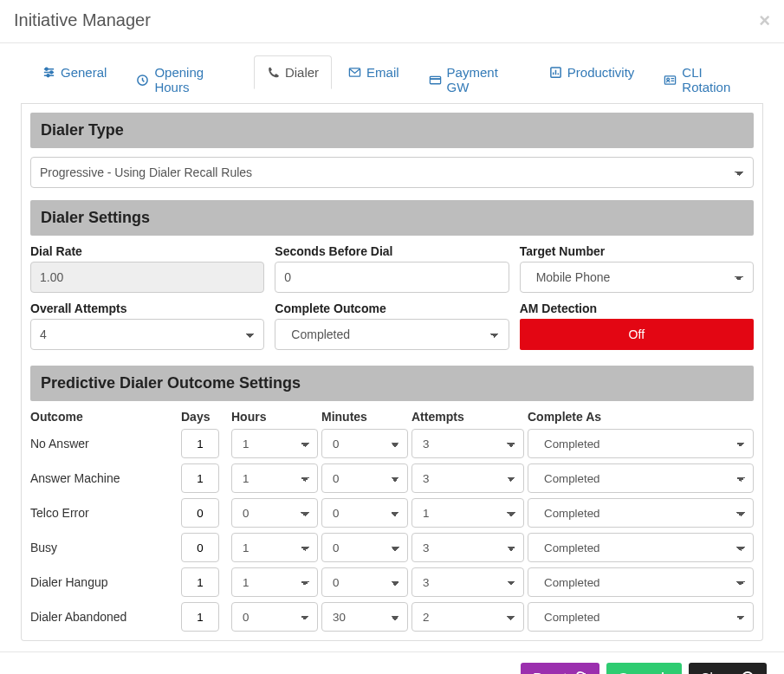 The height and width of the screenshot is (674, 784). I want to click on sliders-icon, so click(49, 73).